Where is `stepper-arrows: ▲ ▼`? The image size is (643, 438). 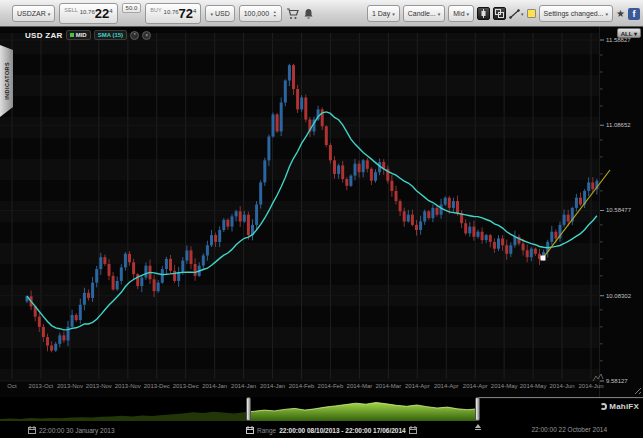
stepper-arrows: ▲ ▼ is located at coordinates (274, 14).